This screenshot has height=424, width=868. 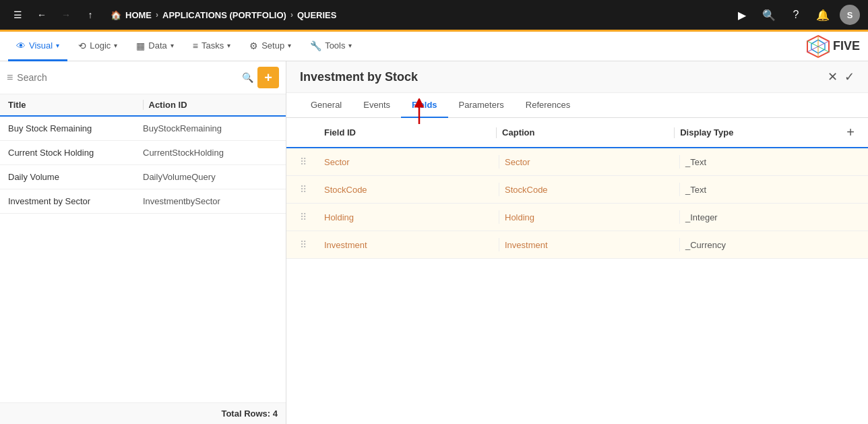 I want to click on tab-fields: Fields, so click(x=425, y=105).